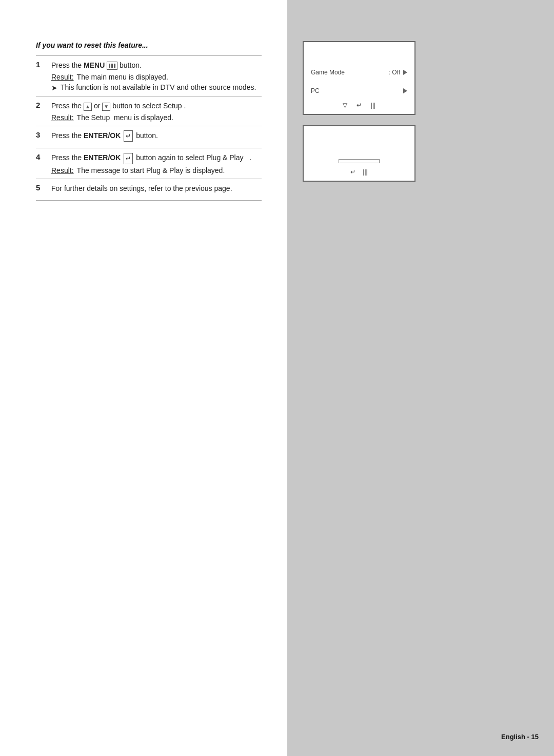  Describe the element at coordinates (128, 136) in the screenshot. I see `enter-icon-3: ↵` at that location.